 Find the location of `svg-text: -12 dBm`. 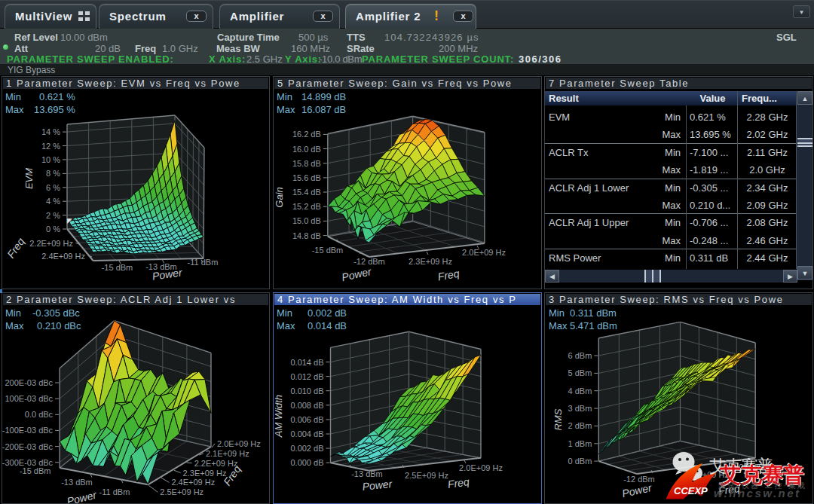

svg-text: -12 dBm is located at coordinates (369, 261).